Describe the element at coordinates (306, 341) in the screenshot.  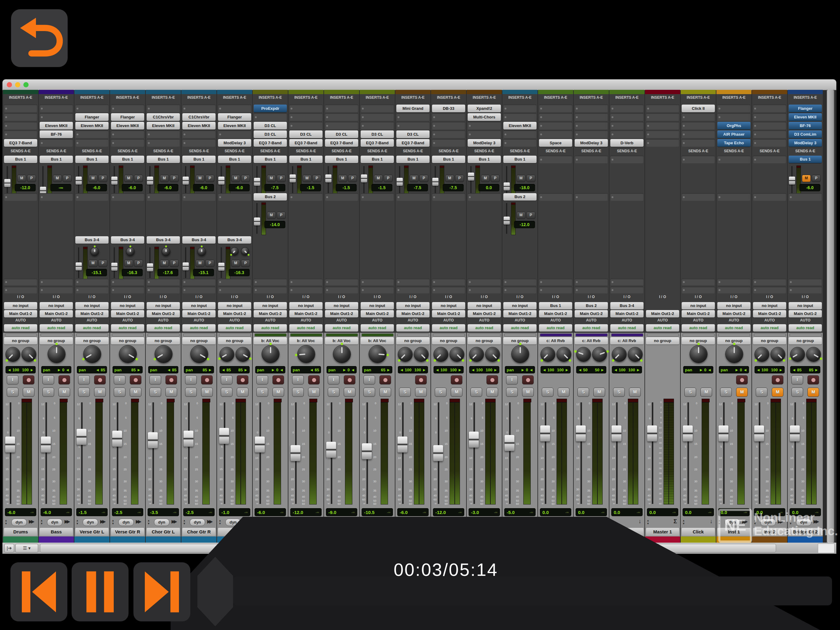
I see `group-selector: b: All Voc` at that location.